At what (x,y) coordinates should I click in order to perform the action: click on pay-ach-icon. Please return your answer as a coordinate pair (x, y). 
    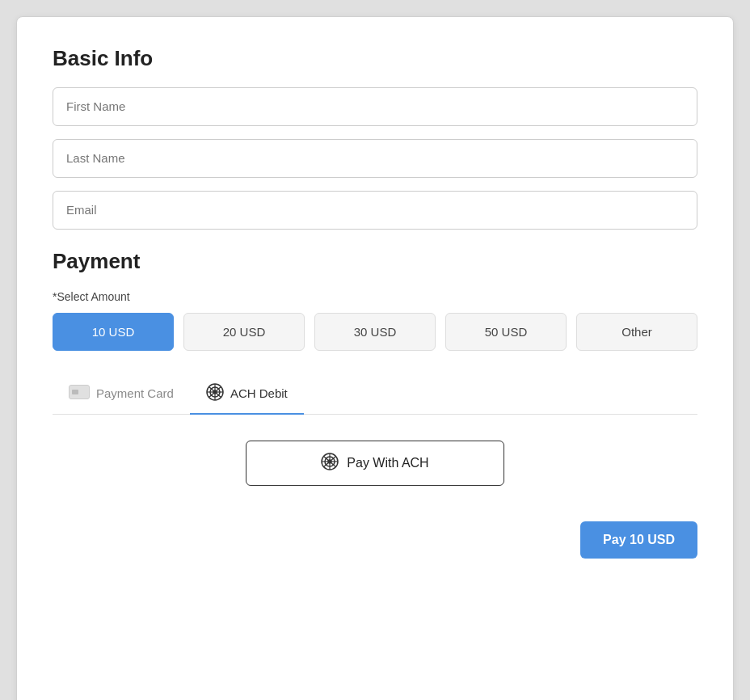
    Looking at the image, I should click on (330, 463).